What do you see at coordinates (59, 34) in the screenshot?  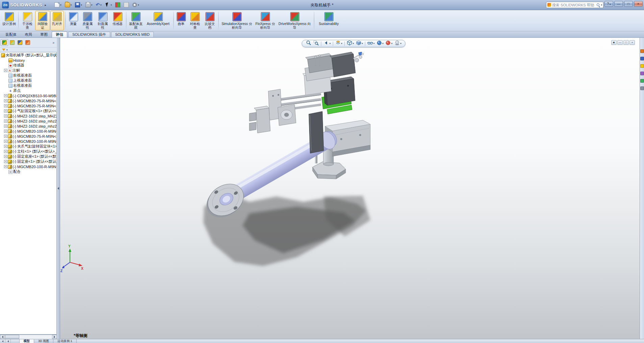 I see `tab-evaluate: 评估` at bounding box center [59, 34].